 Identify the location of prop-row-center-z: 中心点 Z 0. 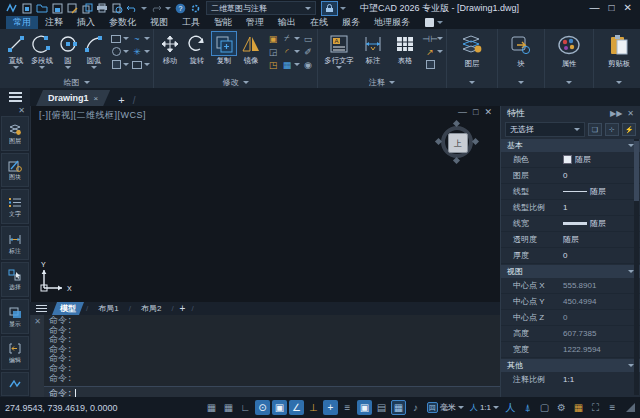
(570, 318).